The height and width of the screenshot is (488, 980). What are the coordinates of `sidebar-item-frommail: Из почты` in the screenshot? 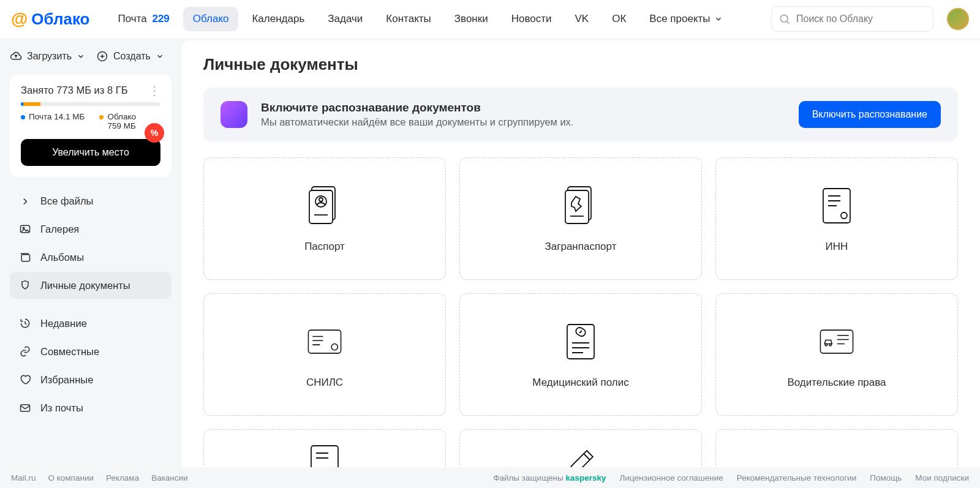 It's located at (91, 408).